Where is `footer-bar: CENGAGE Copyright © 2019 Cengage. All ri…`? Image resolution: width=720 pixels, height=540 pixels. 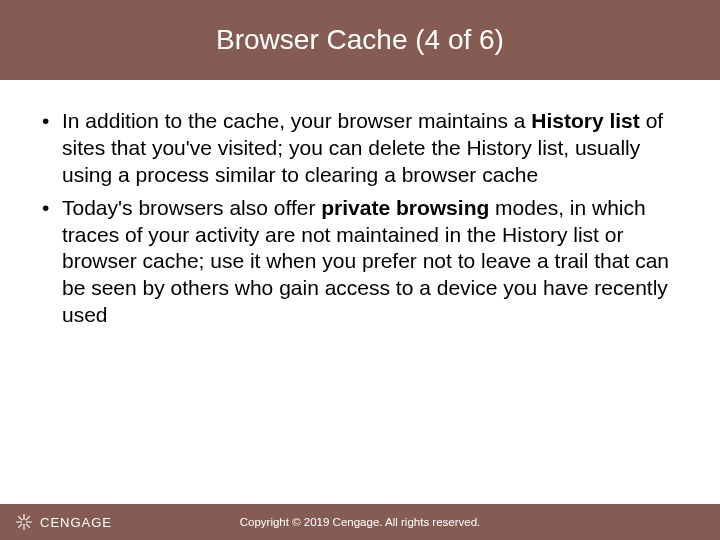
footer-bar: CENGAGE Copyright © 2019 Cengage. All ri… is located at coordinates (360, 522).